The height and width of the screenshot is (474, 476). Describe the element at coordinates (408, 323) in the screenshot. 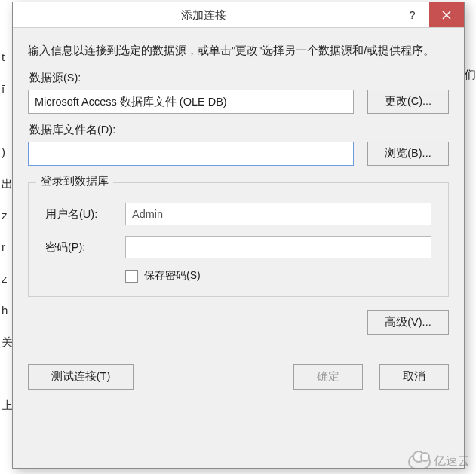

I see `advanced-button: 高级(V)...` at that location.